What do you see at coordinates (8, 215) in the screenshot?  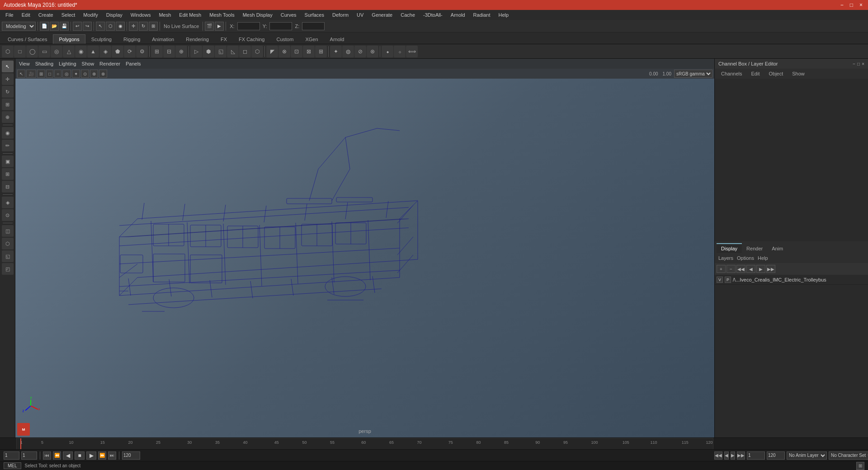 I see `isolate-tool: ⊙` at bounding box center [8, 215].